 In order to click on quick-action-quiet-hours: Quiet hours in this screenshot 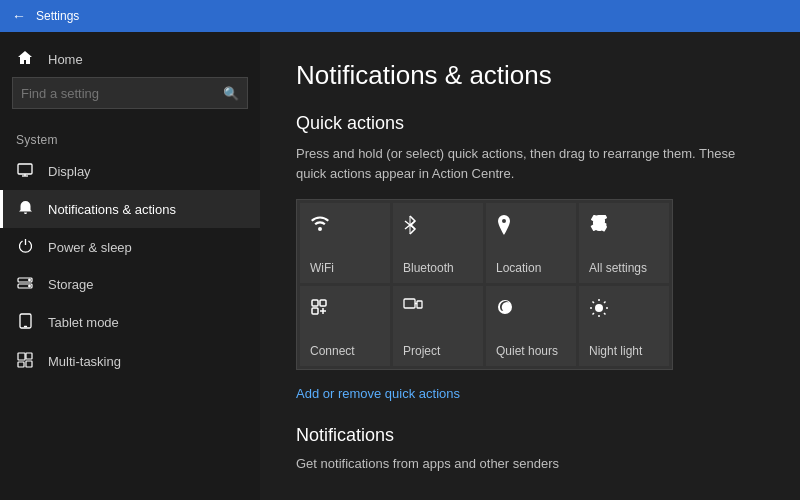, I will do `click(531, 326)`.